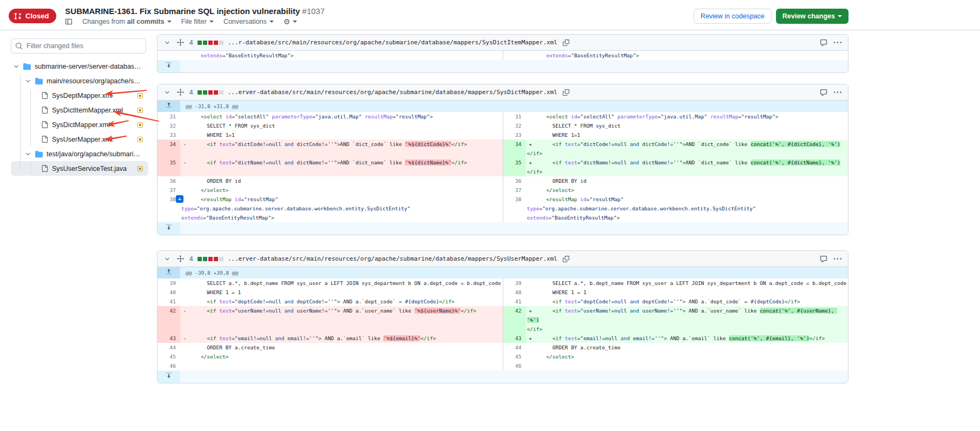  Describe the element at coordinates (80, 110) in the screenshot. I see `tree-file-row: SysDictItemMapper.xml` at that location.